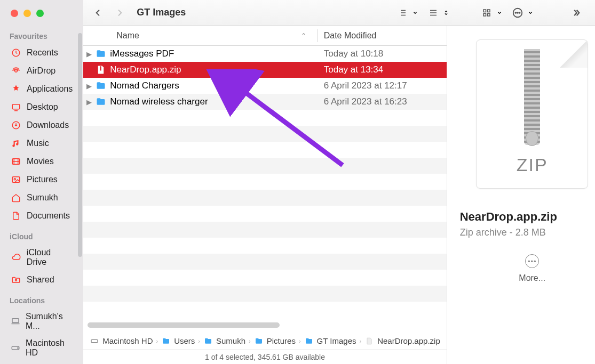 The image size is (595, 364). I want to click on window-title: GT Images, so click(161, 13).